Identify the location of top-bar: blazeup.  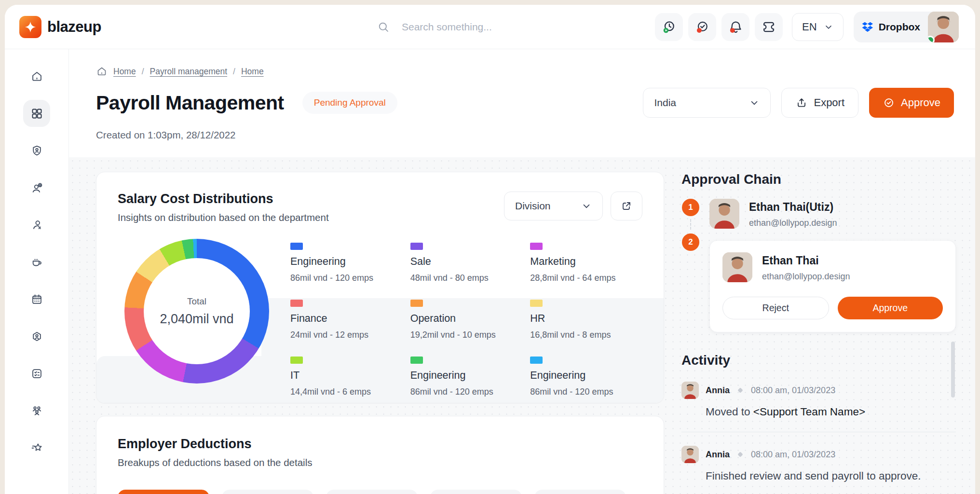
(490, 27).